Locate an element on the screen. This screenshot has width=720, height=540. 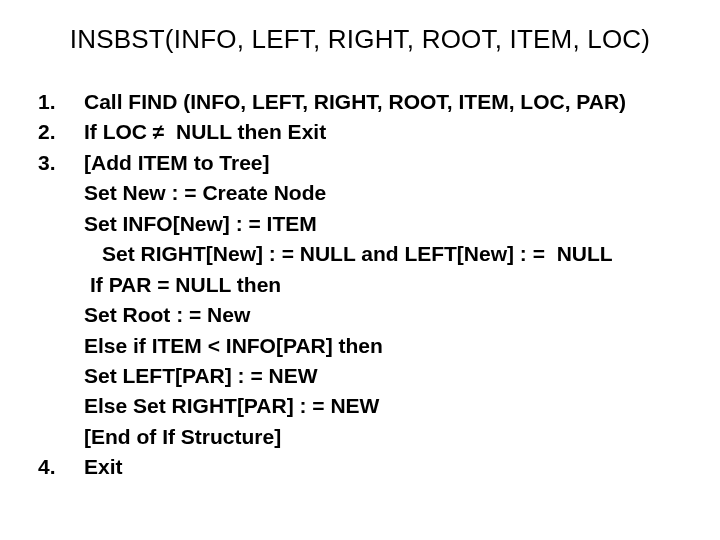
line-text: [End of If Structure] is located at coordinates (387, 437).